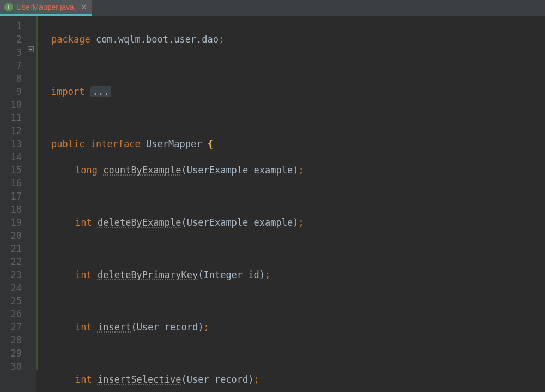 The width and height of the screenshot is (545, 392). I want to click on line-number: 8, so click(11, 79).